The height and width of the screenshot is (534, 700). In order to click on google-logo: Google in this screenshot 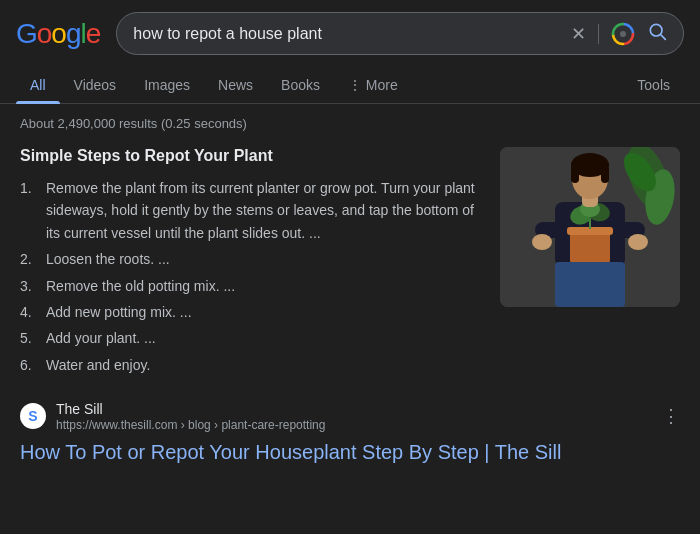, I will do `click(58, 34)`.